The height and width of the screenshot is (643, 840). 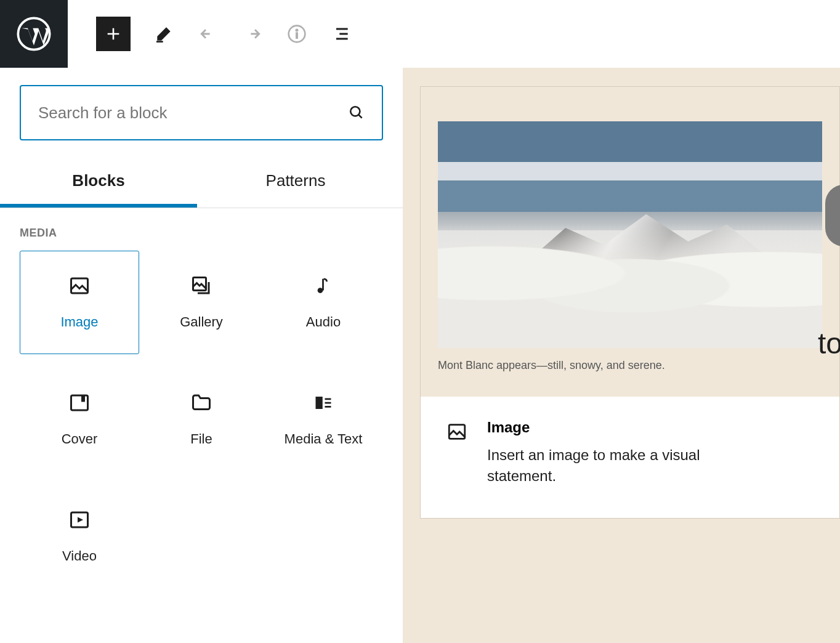 What do you see at coordinates (201, 322) in the screenshot?
I see `block-label: Gallery` at bounding box center [201, 322].